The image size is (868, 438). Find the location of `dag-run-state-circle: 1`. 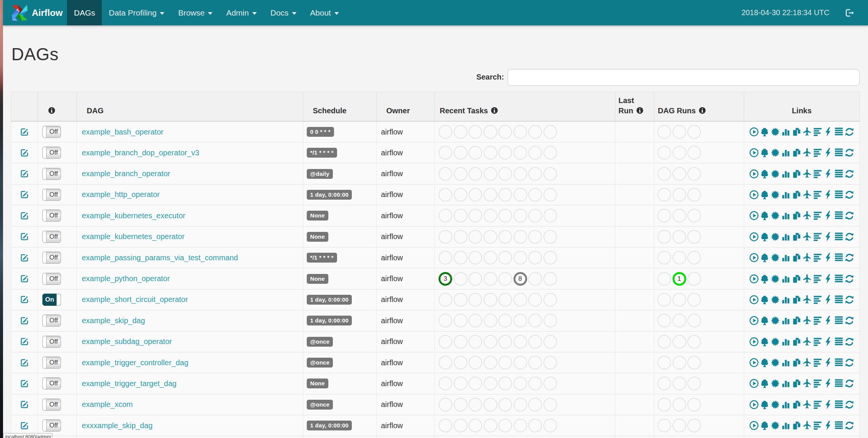

dag-run-state-circle: 1 is located at coordinates (679, 279).